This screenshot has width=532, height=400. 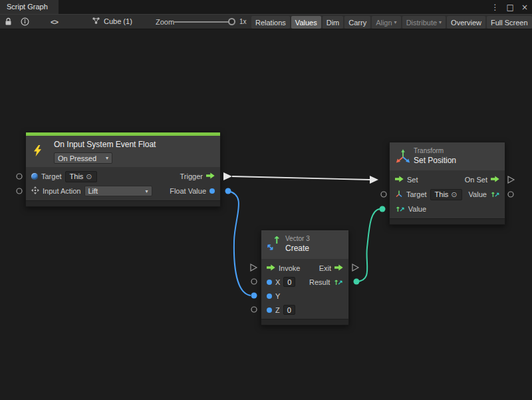 What do you see at coordinates (123, 176) in the screenshot?
I see `port-row-target: Target This ⊙ Trigger` at bounding box center [123, 176].